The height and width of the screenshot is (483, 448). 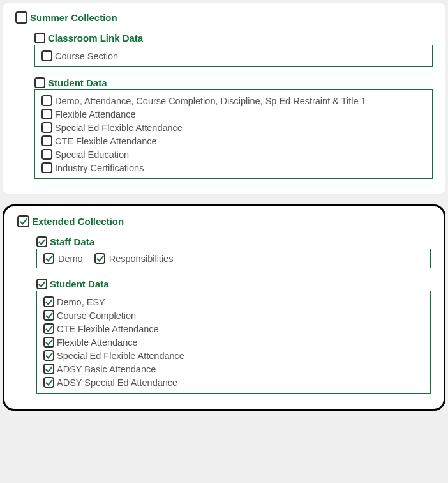 What do you see at coordinates (234, 302) in the screenshot?
I see `list-item: Demo, ESY` at bounding box center [234, 302].